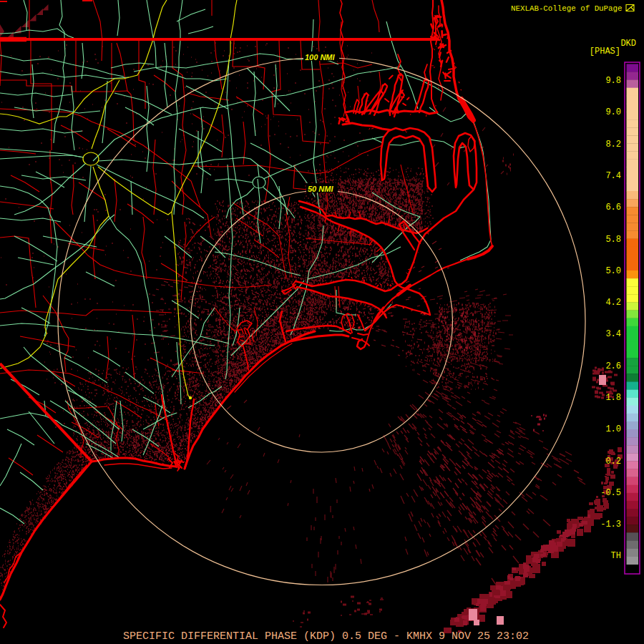 The image size is (644, 644). What do you see at coordinates (613, 145) in the screenshot?
I see `svg-text: 8.2` at bounding box center [613, 145].